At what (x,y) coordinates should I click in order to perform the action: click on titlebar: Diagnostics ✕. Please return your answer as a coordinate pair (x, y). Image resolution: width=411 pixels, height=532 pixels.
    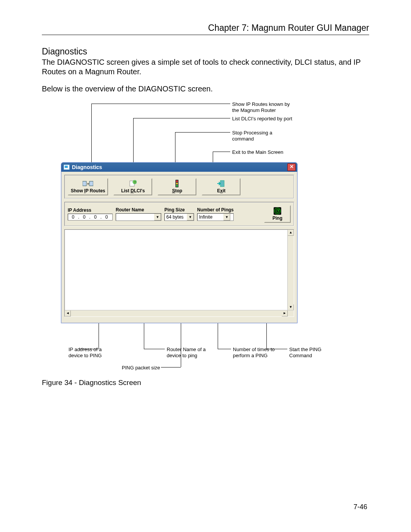
    Looking at the image, I should click on (179, 167).